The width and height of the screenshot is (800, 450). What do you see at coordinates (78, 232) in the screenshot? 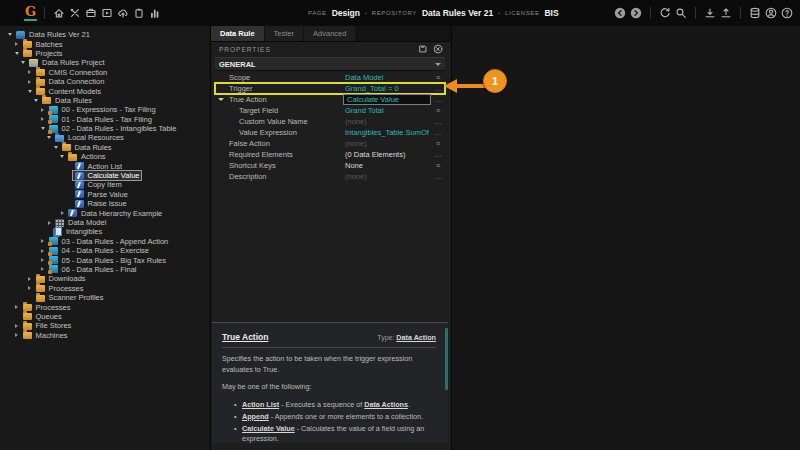
I see `tree-node-body: Intangibles` at bounding box center [78, 232].